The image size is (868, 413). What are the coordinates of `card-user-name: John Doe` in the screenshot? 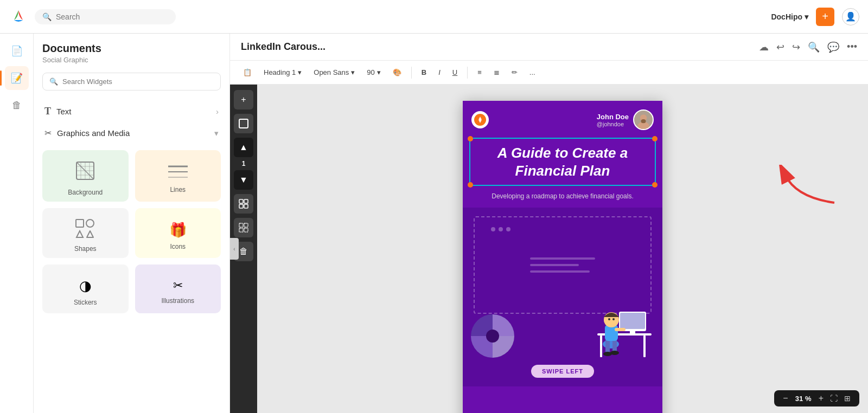 It's located at (613, 117).